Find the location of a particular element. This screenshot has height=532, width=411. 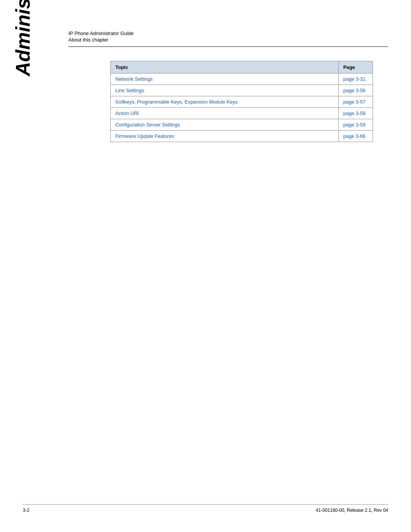

topic-cell: Firmware Update Features is located at coordinates (225, 136).